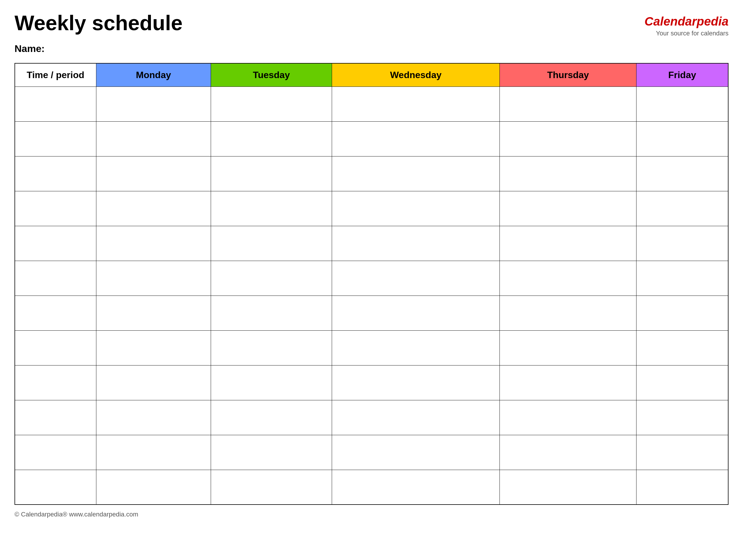 The width and height of the screenshot is (743, 560). I want to click on col-header-thursday: Thursday, so click(568, 75).